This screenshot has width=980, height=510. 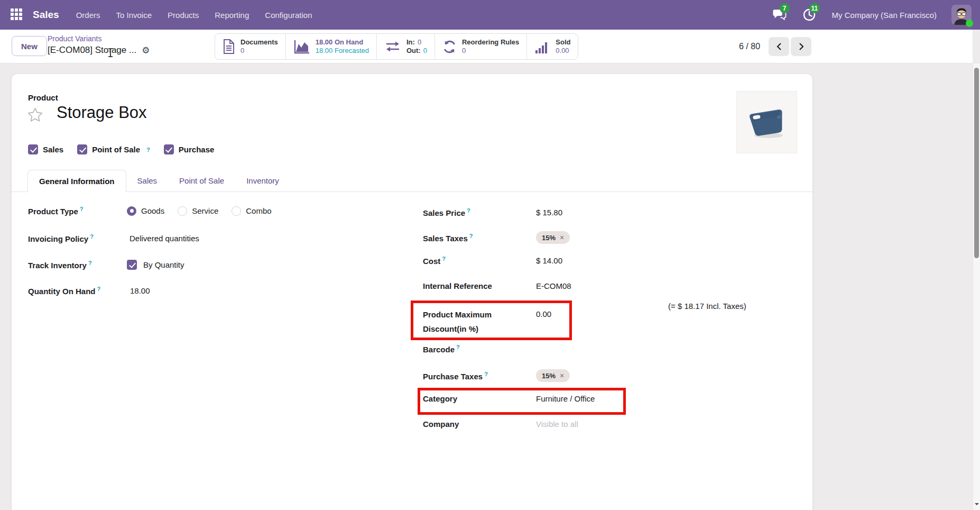 What do you see at coordinates (801, 47) in the screenshot?
I see `pager-next-button` at bounding box center [801, 47].